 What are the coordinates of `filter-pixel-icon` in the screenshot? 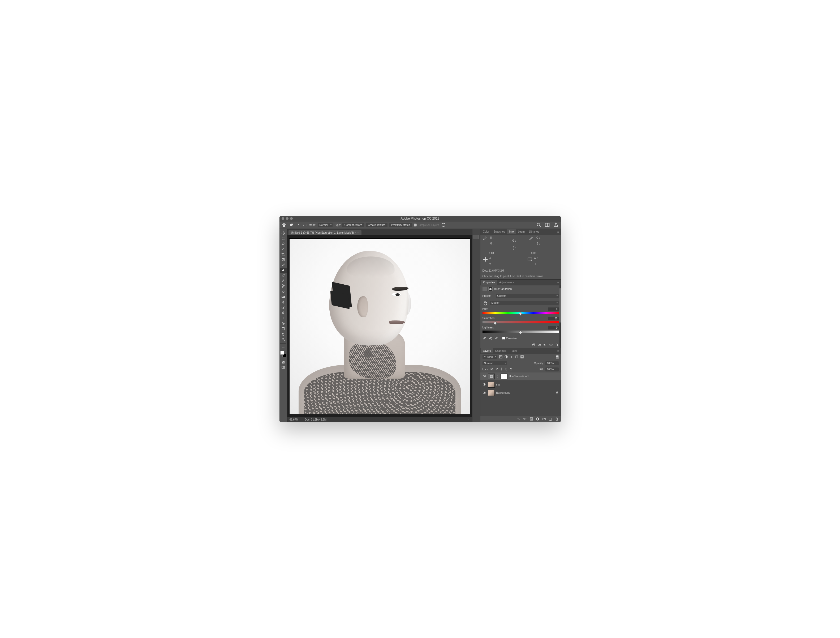 It's located at (501, 357).